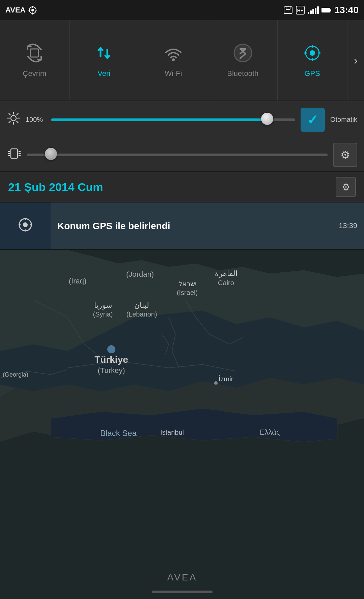  I want to click on svg-text: İzmir, so click(226, 379).